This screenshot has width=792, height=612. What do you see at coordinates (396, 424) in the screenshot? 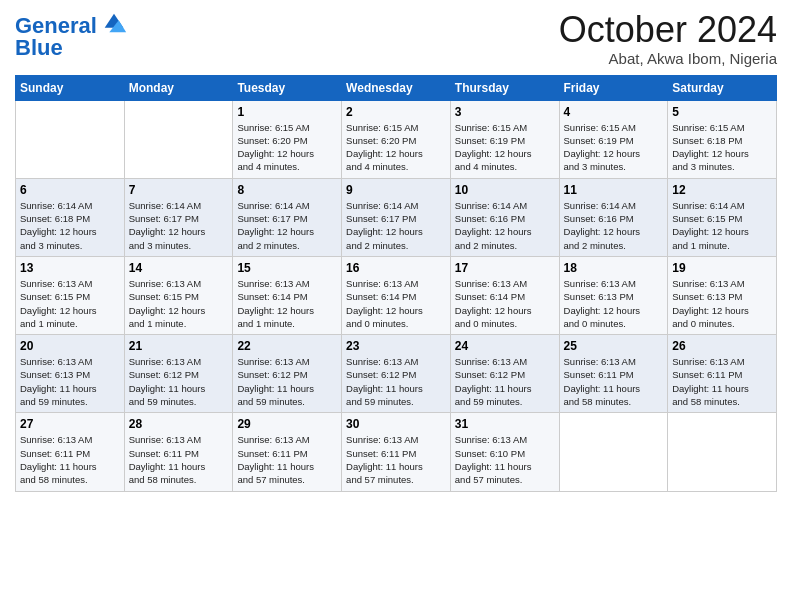
I see `day-number: 30` at bounding box center [396, 424].